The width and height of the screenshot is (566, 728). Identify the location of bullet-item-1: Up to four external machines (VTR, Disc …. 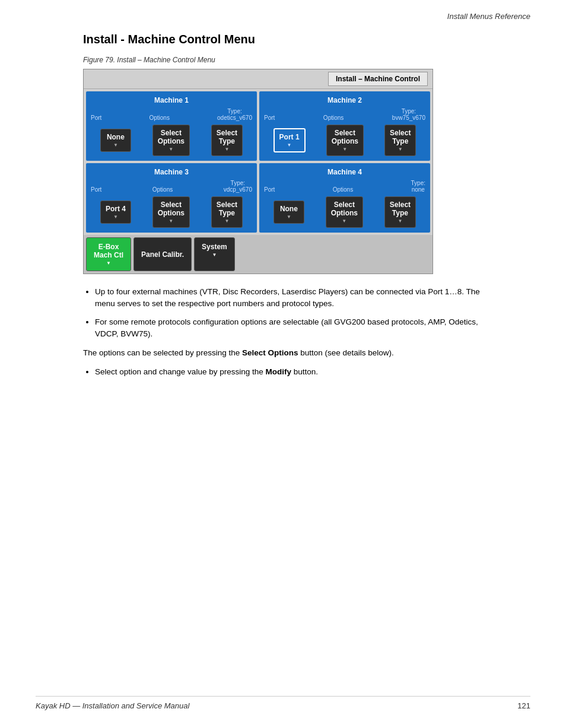
(297, 298).